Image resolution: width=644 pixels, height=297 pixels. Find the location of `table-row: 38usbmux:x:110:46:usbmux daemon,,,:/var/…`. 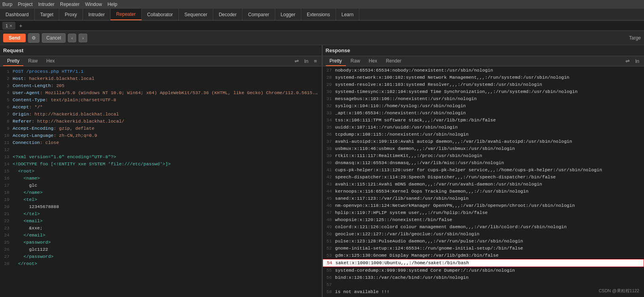

table-row: 38usbmux:x:110:46:usbmux daemon,,,:/var/… is located at coordinates (483, 149).